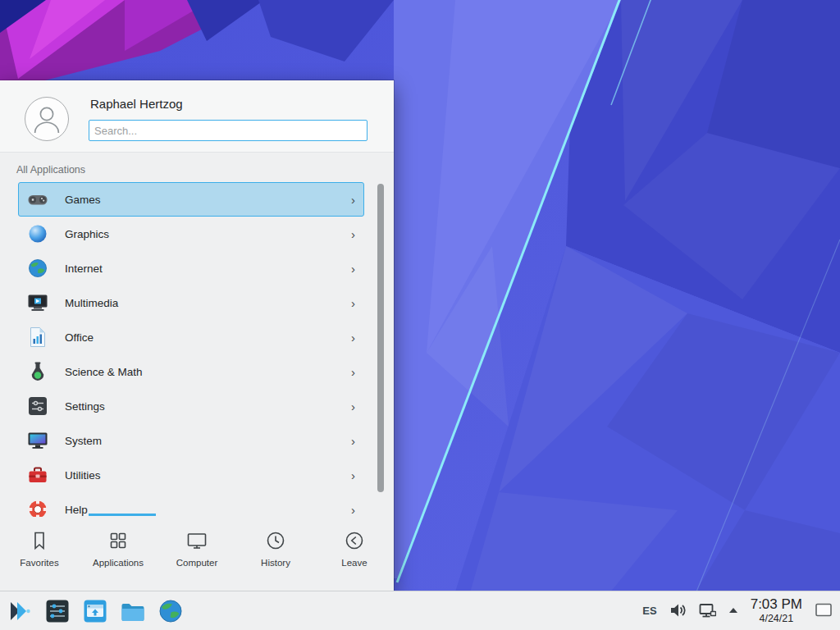 The image size is (840, 630). Describe the element at coordinates (118, 541) in the screenshot. I see `grid-icon` at that location.